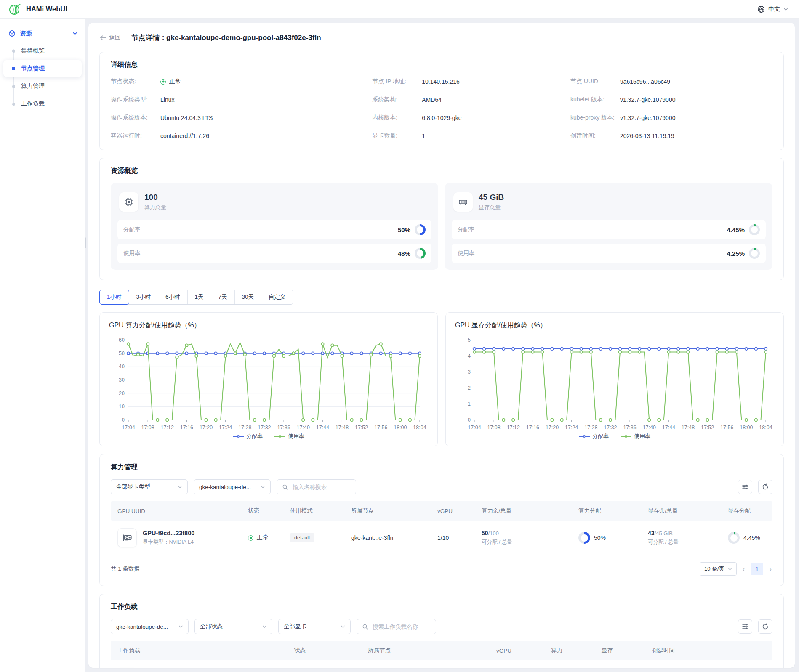  Describe the element at coordinates (744, 569) in the screenshot. I see `prev-page-button: ‹` at that location.